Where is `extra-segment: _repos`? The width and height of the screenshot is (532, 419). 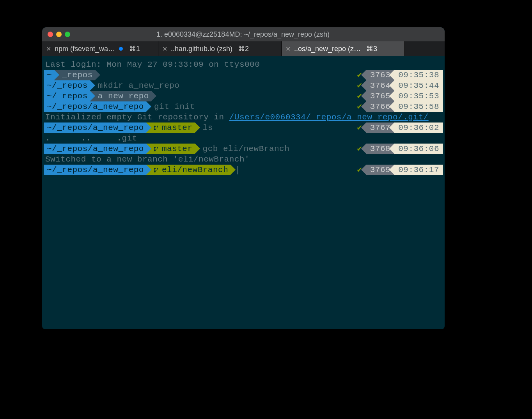 extra-segment: _repos is located at coordinates (75, 75).